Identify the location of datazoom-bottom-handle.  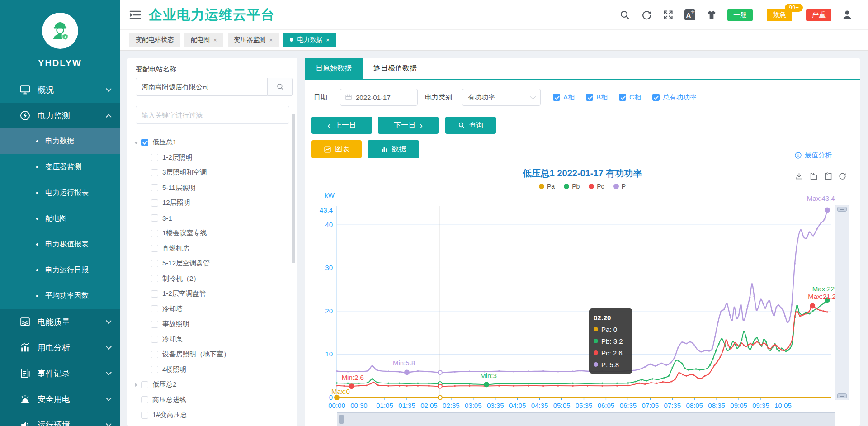
(842, 396).